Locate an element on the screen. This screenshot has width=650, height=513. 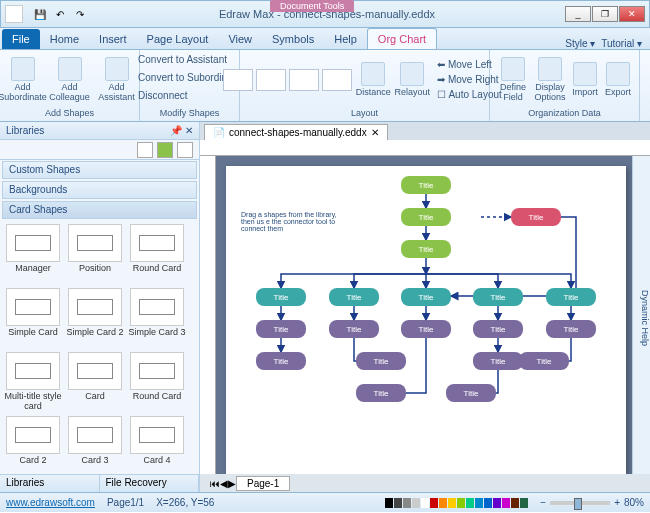
maximize-button: ❐ is located at coordinates (605, 14).